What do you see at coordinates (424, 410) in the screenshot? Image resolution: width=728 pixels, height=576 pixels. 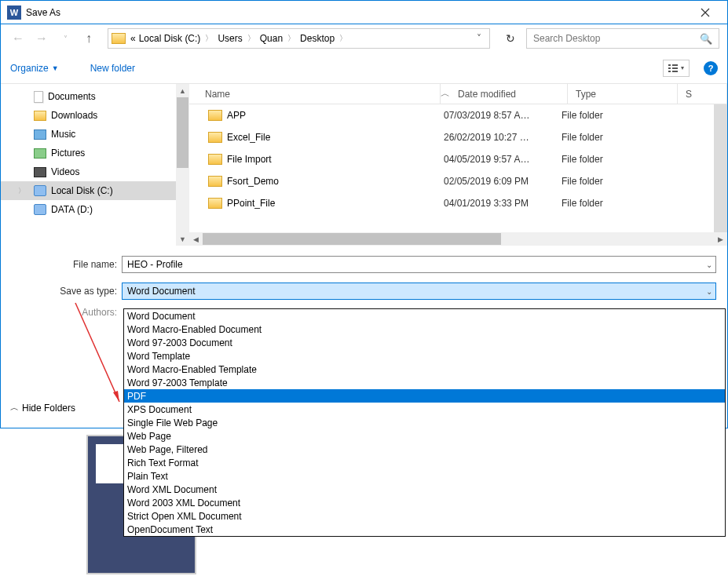 I see `dropdown-option: XPS Document` at bounding box center [424, 410].